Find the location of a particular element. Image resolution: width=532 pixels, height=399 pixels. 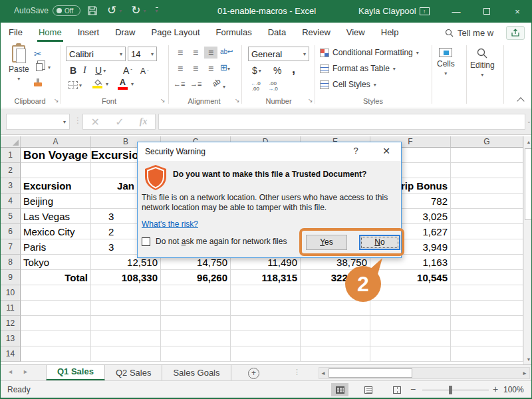

zoom-slider-track is located at coordinates (456, 390).